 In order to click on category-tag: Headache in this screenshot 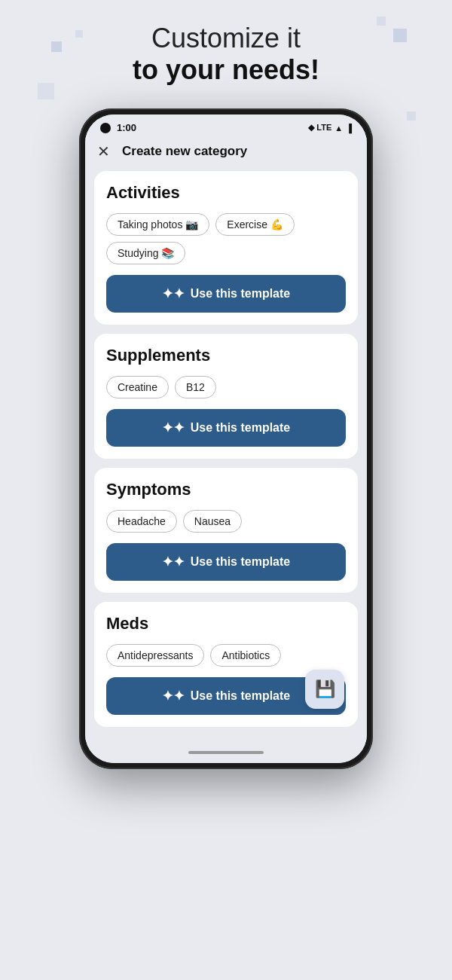, I will do `click(142, 521)`.